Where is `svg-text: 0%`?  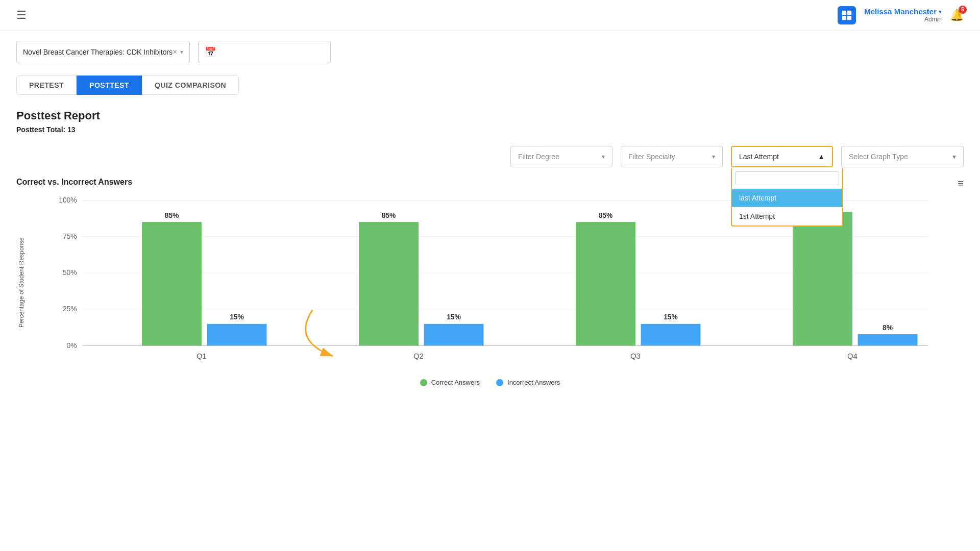
svg-text: 0% is located at coordinates (72, 345).